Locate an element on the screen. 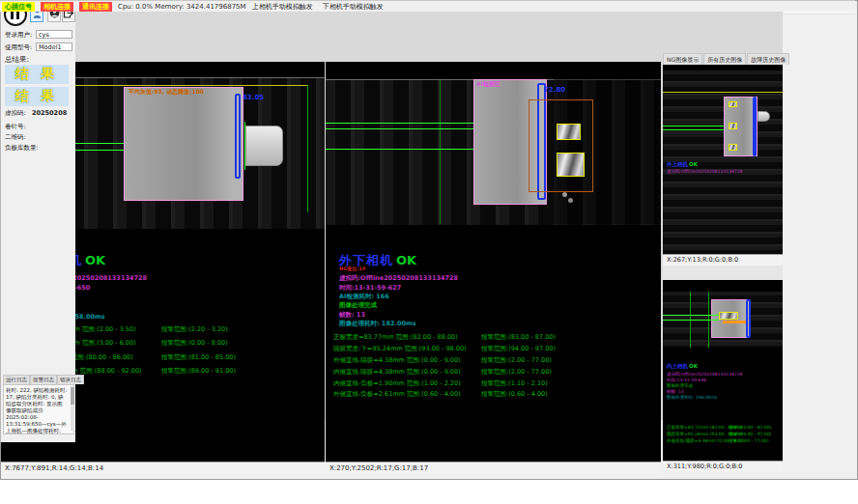  measurement-value: 正极宽度=83.77mm 范围:(82.00 - 88.00) is located at coordinates (396, 338).